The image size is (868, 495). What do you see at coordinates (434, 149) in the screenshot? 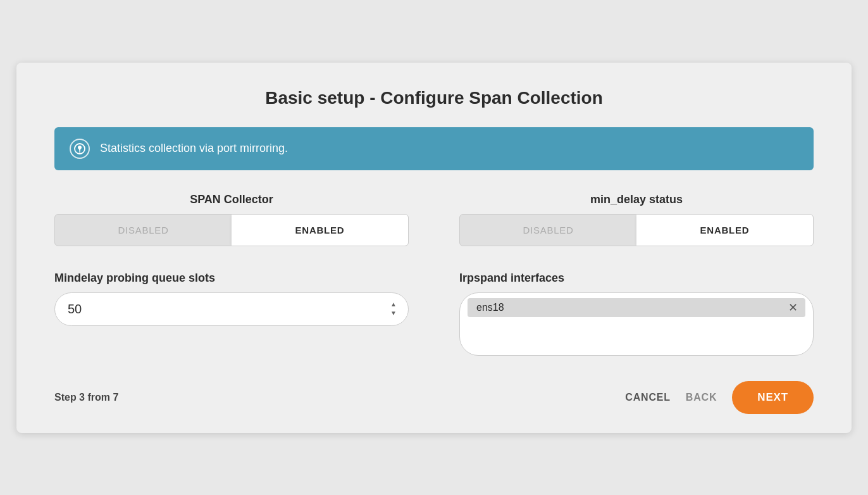
I see `info-banner: Statistics collection via port mirroring…` at bounding box center [434, 149].